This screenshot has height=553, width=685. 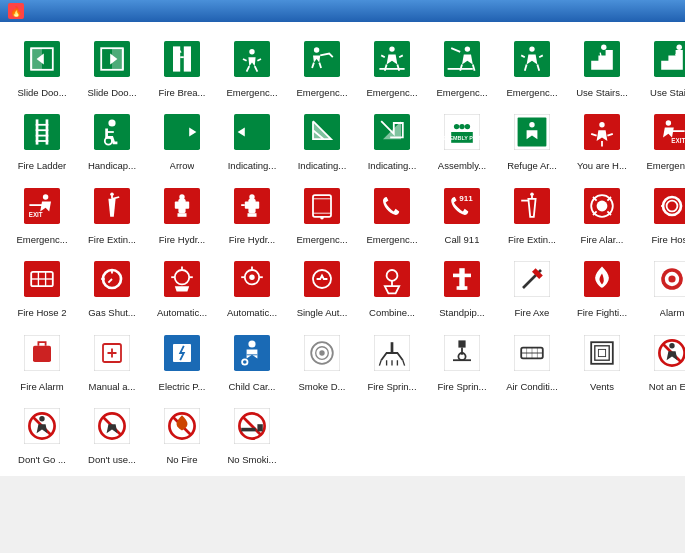 I want to click on list-item: Use Stairs, so click(x=662, y=66).